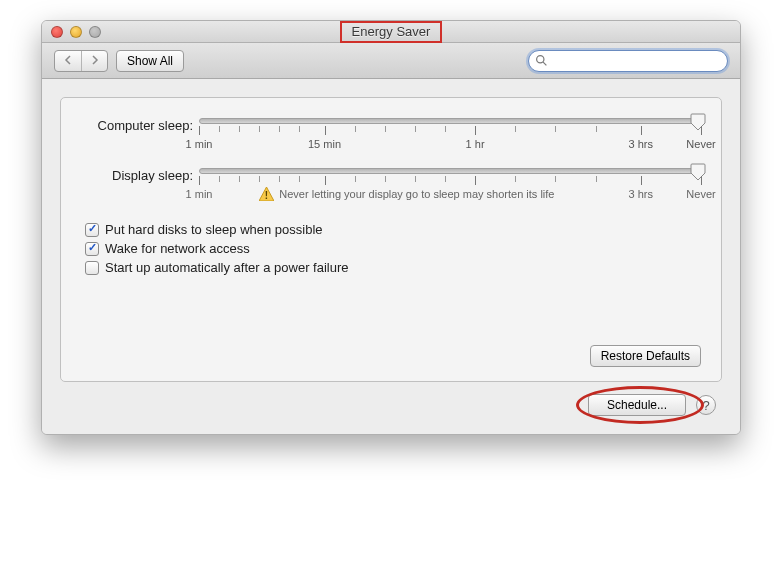 Image resolution: width=782 pixels, height=578 pixels. Describe the element at coordinates (391, 401) in the screenshot. I see `window-footer: Schedule... ?` at that location.